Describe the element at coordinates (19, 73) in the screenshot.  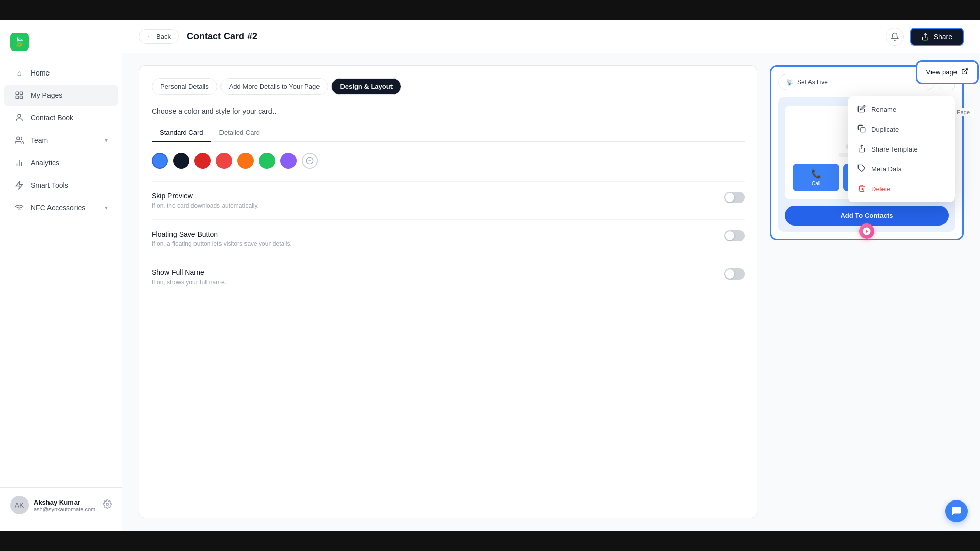
I see `home-icon: ⌂` at that location.